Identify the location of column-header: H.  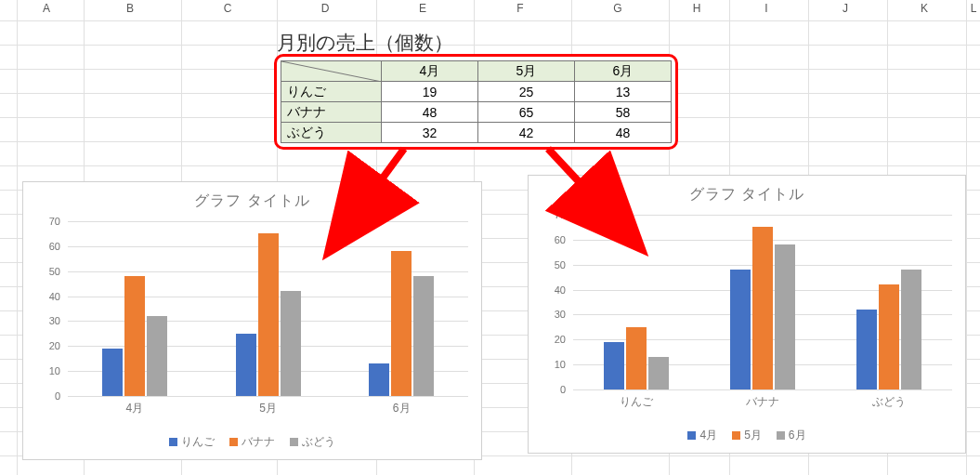
(697, 8).